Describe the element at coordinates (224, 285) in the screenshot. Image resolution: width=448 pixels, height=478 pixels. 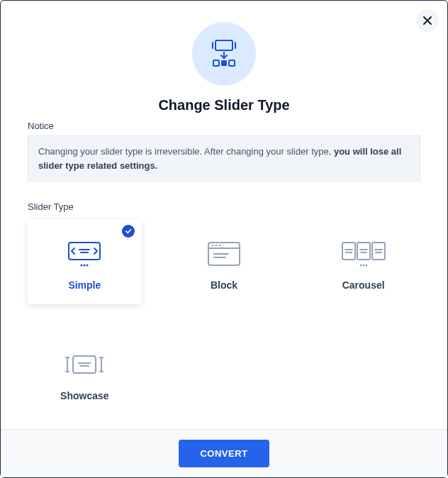
I see `option-label: Block` at that location.